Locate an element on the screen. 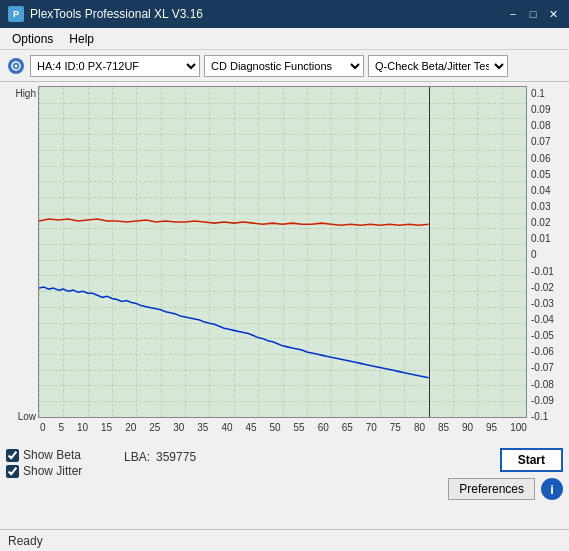 This screenshot has width=569, height=551. bottom-area: Show Beta Show Jitter LBA: 359775 Start … is located at coordinates (284, 474).